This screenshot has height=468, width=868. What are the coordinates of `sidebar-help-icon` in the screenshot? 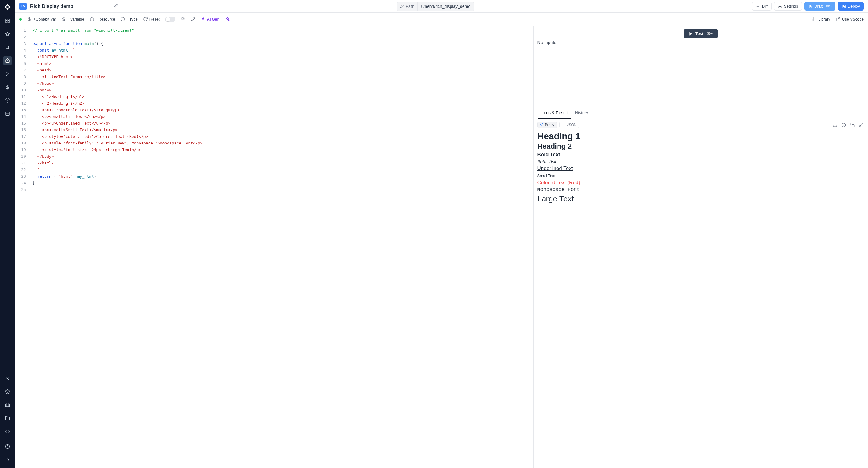 It's located at (7, 446).